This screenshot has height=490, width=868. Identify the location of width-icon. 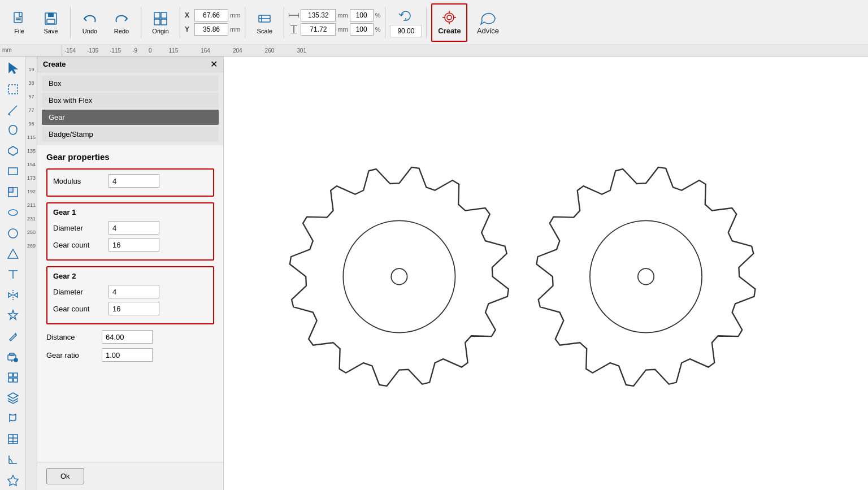
(294, 15).